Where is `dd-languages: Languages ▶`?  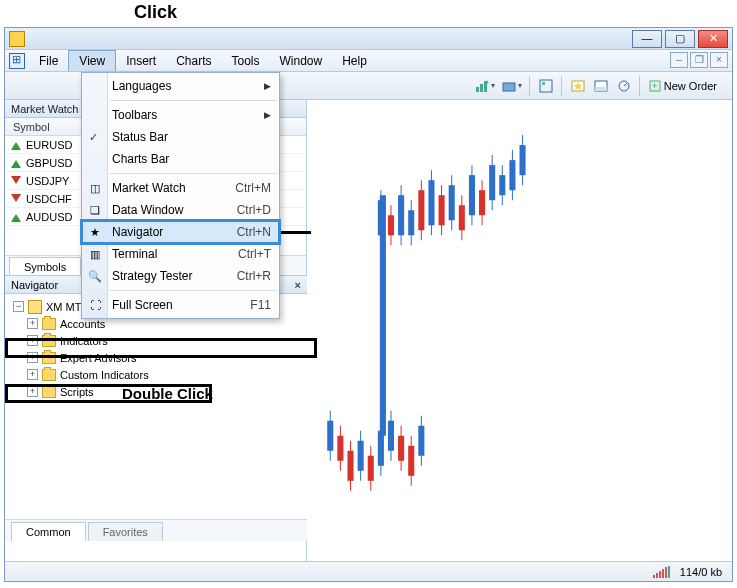
dd-languages: Languages ▶ is located at coordinates (180, 86).